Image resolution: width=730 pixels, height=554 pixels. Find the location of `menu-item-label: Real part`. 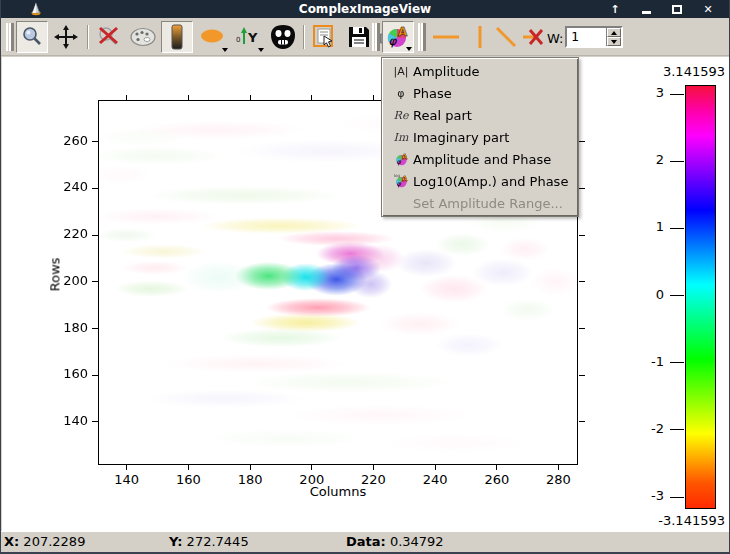

menu-item-label: Real part is located at coordinates (442, 116).